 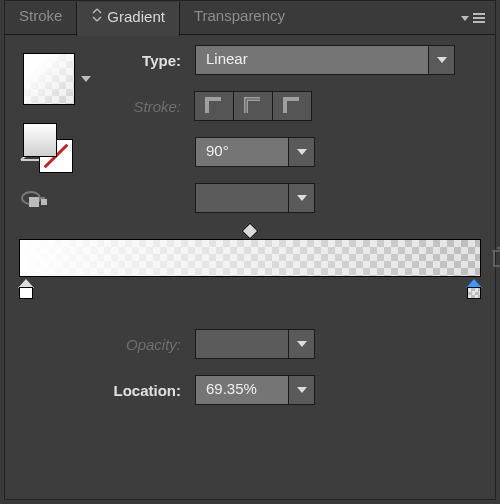 I want to click on gradient-ramp-area, so click(x=250, y=258).